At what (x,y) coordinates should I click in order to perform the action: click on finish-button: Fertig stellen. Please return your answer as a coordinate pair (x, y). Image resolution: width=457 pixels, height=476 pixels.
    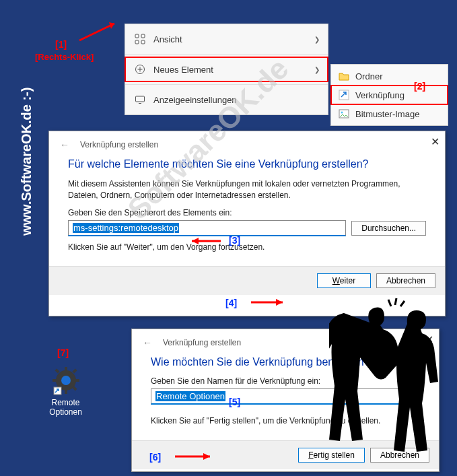
    Looking at the image, I should click on (331, 455).